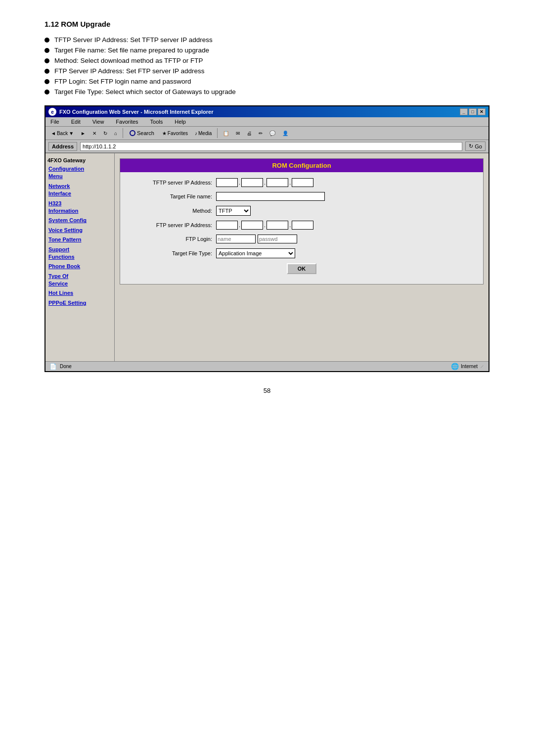  What do you see at coordinates (132, 50) in the screenshot?
I see `bullet-text: Target File name: Set file name prepared…` at bounding box center [132, 50].